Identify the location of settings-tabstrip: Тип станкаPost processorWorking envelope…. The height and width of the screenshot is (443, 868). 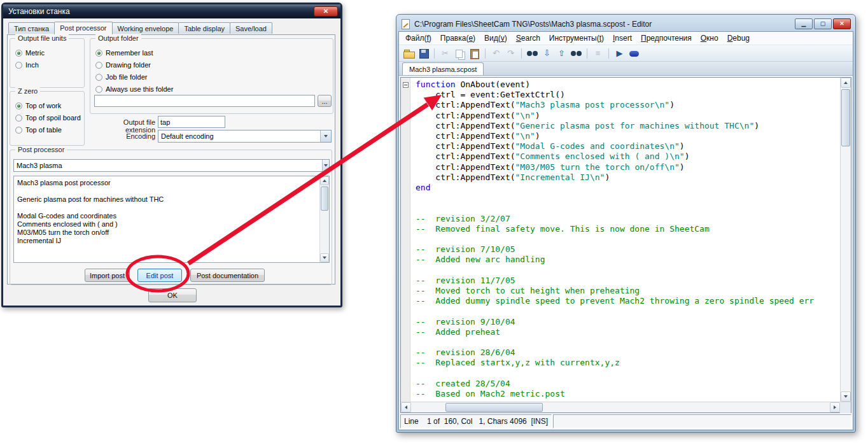
(140, 28).